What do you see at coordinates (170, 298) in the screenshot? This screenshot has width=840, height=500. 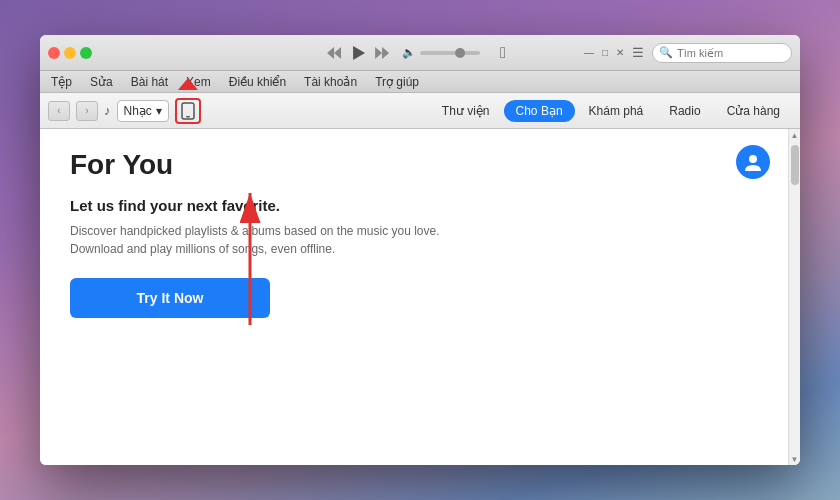 I see `try-it-now-button: Try It Now` at bounding box center [170, 298].